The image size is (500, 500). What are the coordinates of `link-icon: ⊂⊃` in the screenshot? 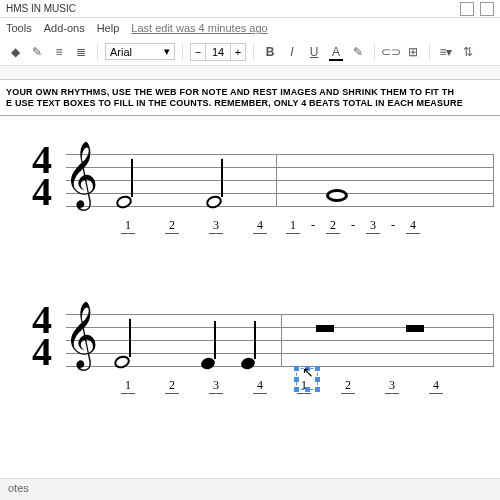 It's located at (391, 52).